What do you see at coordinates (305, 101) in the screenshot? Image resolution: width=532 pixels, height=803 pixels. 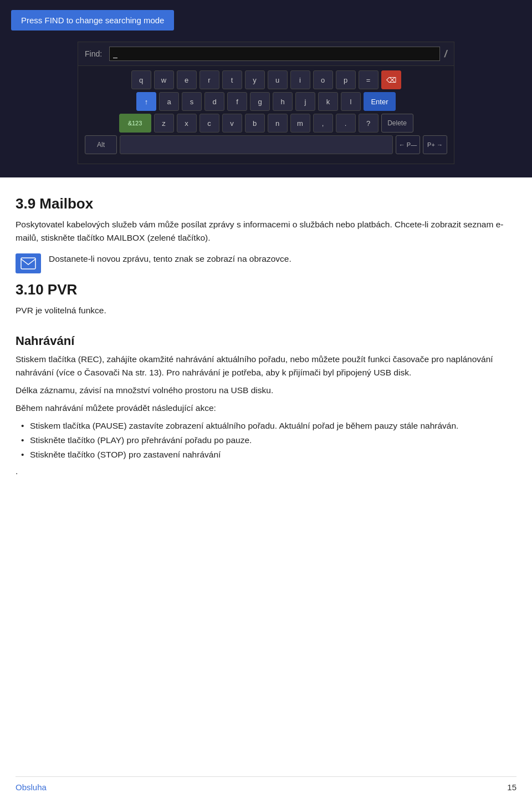 I see `key-j: j` at bounding box center [305, 101].